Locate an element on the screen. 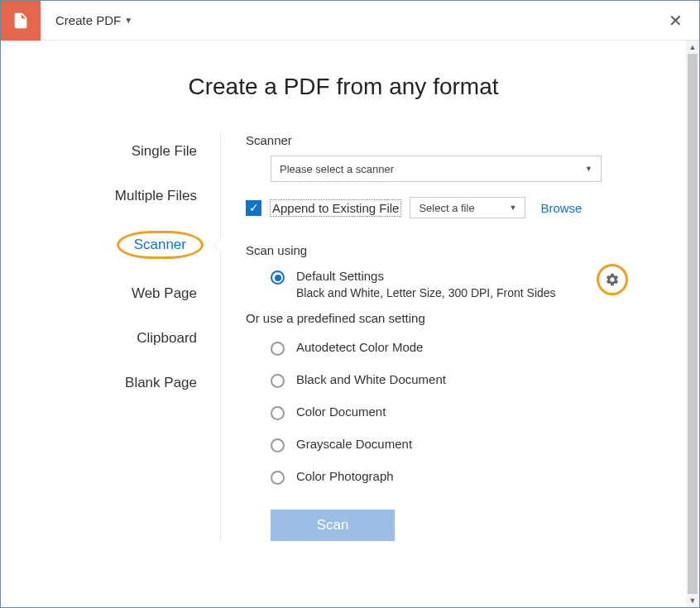  sidebar-item-multiple-files: Multiple Files is located at coordinates (156, 196).